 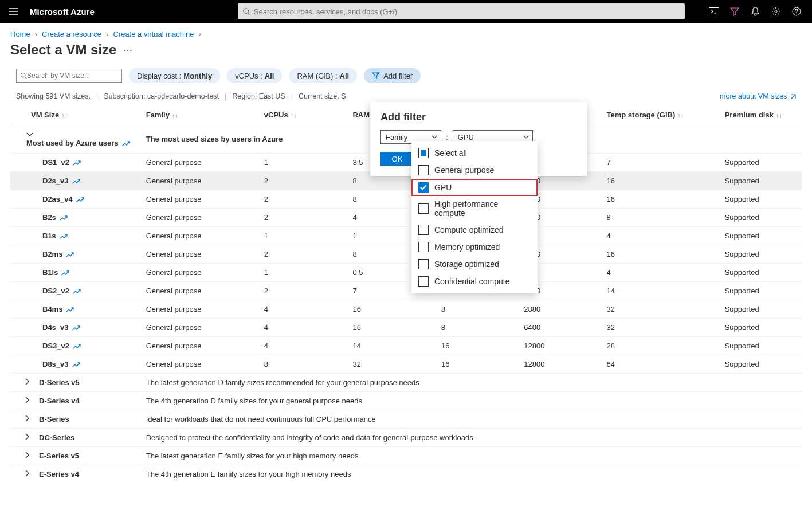 What do you see at coordinates (154, 34) in the screenshot?
I see `breadcrumb-item: Create a virtual machine` at bounding box center [154, 34].